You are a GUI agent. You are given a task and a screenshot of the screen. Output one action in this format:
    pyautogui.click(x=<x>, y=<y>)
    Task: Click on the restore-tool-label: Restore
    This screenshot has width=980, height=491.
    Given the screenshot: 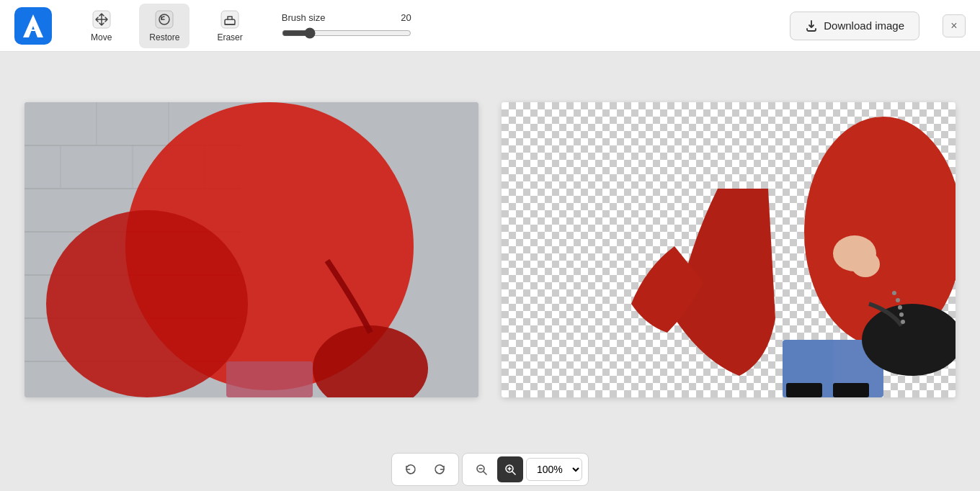 What is the action you would take?
    pyautogui.click(x=164, y=37)
    